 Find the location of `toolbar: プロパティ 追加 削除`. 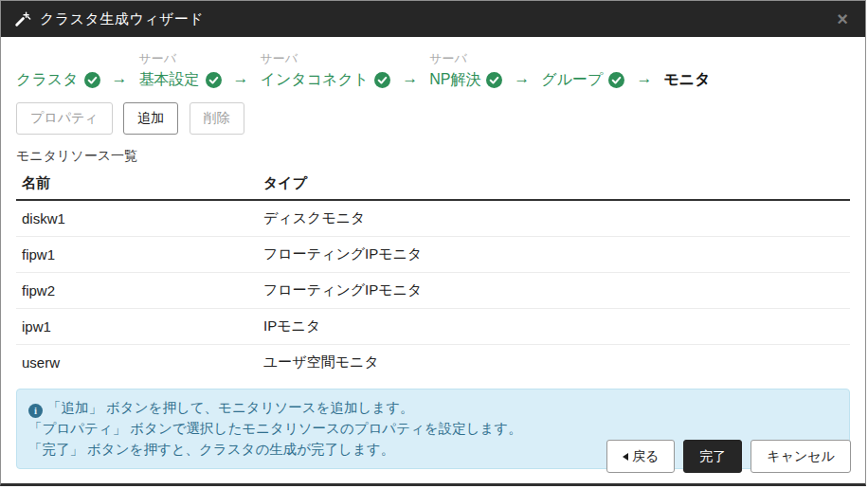

toolbar: プロパティ 追加 削除 is located at coordinates (433, 118).